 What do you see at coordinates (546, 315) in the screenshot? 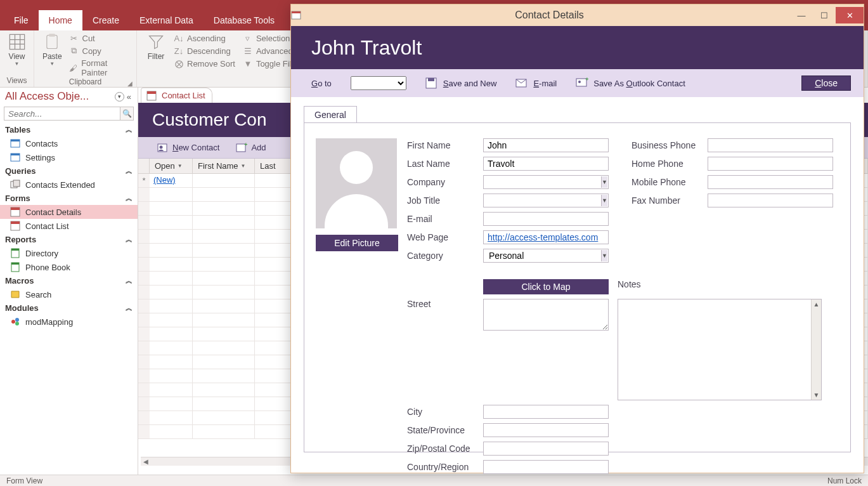
I see `street-input` at bounding box center [546, 315].